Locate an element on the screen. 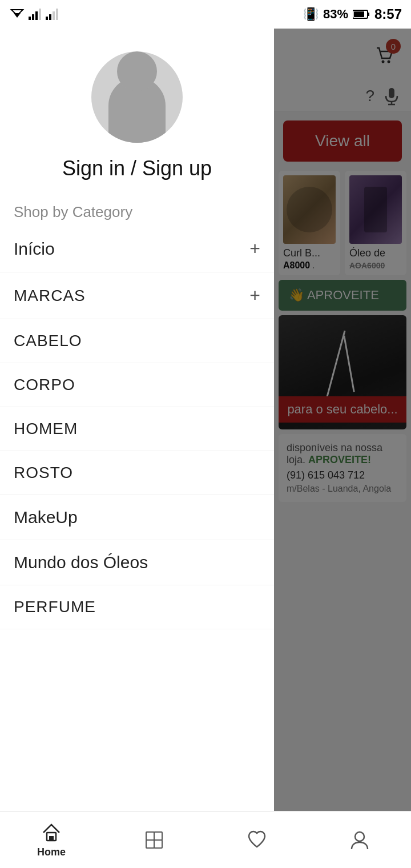  menu-label-marcas: MARCAS is located at coordinates (50, 296).